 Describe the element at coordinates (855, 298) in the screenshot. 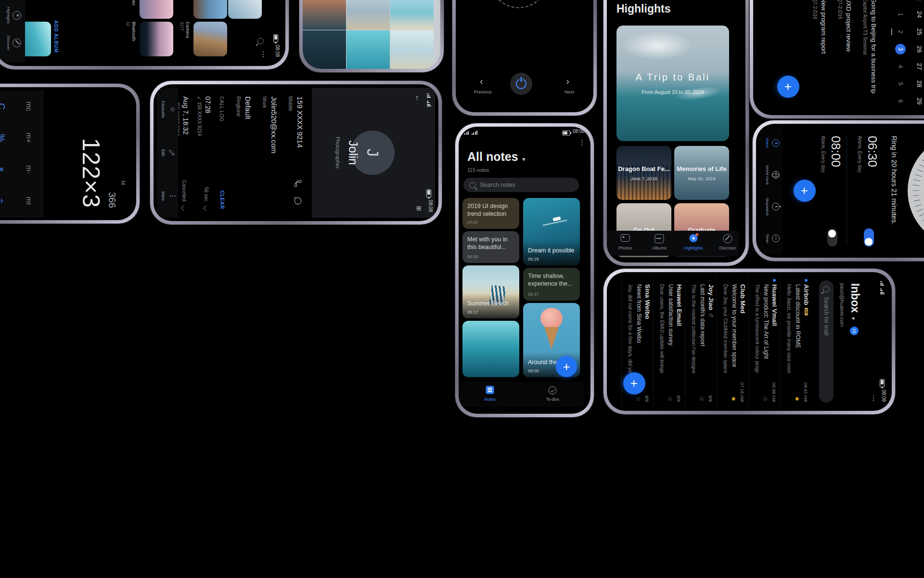

I see `inbox-title: Inbox` at that location.